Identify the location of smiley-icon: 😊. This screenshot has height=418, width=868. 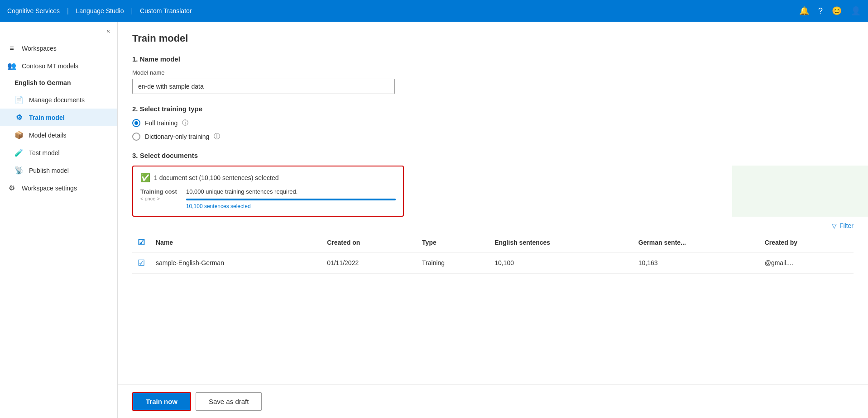
(837, 11).